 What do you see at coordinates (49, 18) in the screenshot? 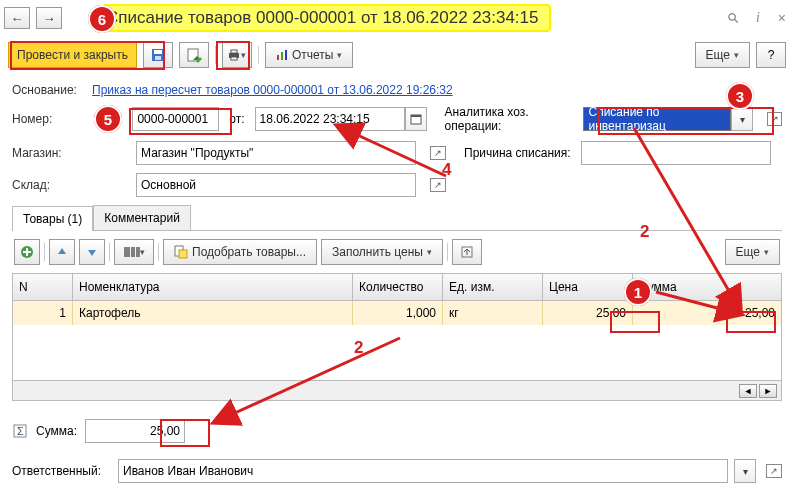
I see `nav-forward-button: →` at bounding box center [49, 18].